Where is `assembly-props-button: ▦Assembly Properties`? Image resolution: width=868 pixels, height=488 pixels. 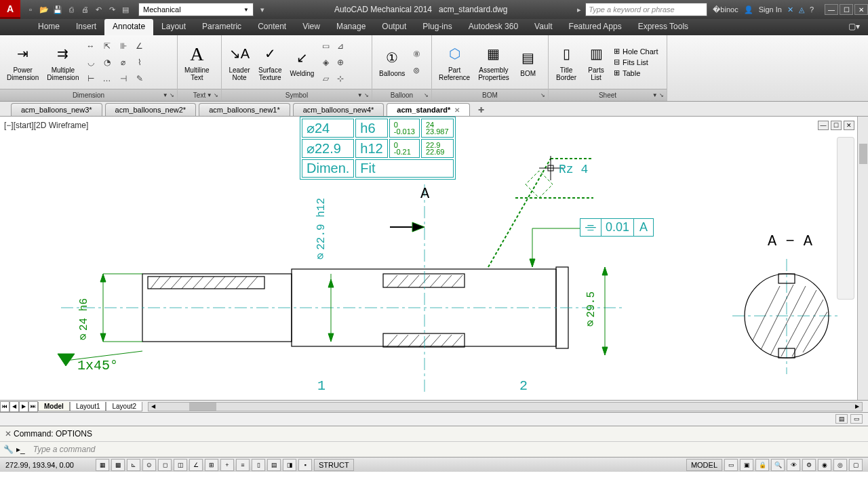 assembly-props-button: ▦Assembly Properties is located at coordinates (494, 62).